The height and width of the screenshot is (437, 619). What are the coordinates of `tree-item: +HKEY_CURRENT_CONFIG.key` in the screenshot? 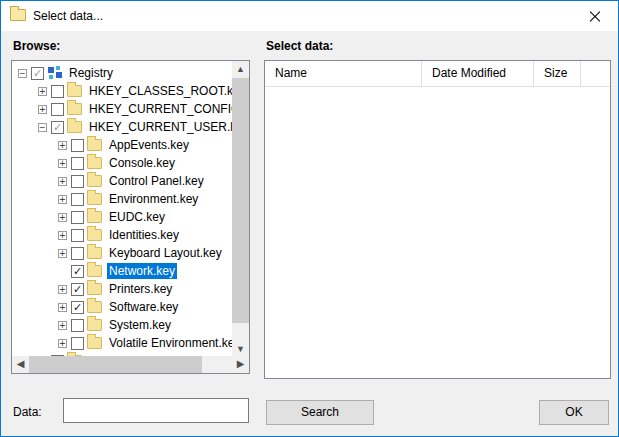 It's located at (122, 109).